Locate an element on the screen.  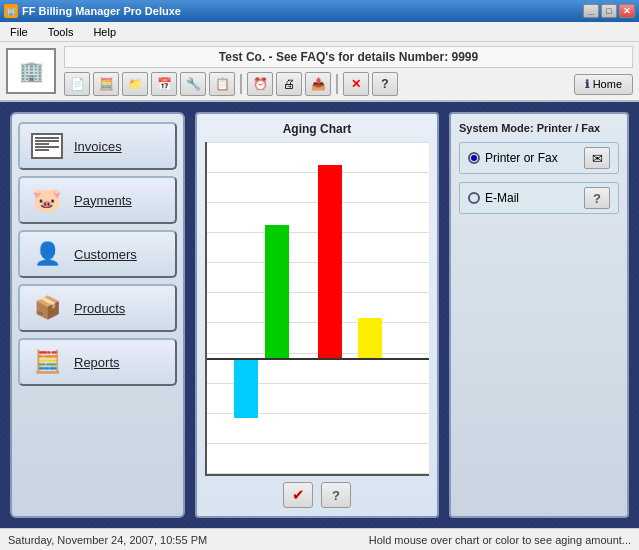
company-logo: 🏢 is located at coordinates (31, 71).